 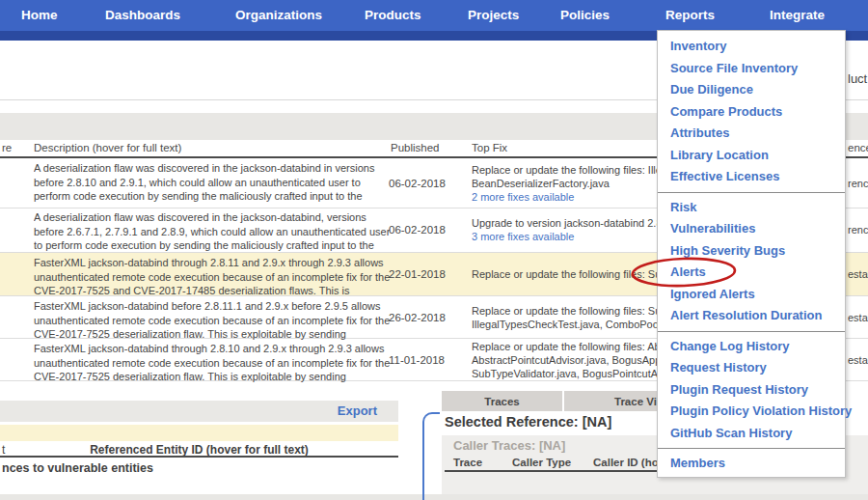 What do you see at coordinates (691, 15) in the screenshot?
I see `nav-item-reports: Reports` at bounding box center [691, 15].